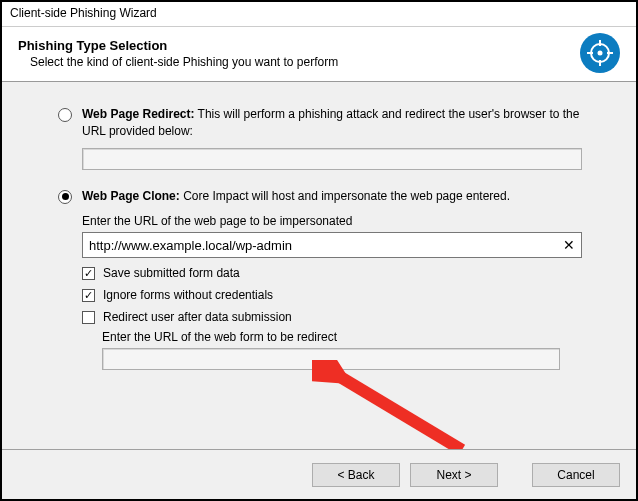 The height and width of the screenshot is (501, 638). What do you see at coordinates (65, 197) in the screenshot?
I see `radio-clone` at bounding box center [65, 197].